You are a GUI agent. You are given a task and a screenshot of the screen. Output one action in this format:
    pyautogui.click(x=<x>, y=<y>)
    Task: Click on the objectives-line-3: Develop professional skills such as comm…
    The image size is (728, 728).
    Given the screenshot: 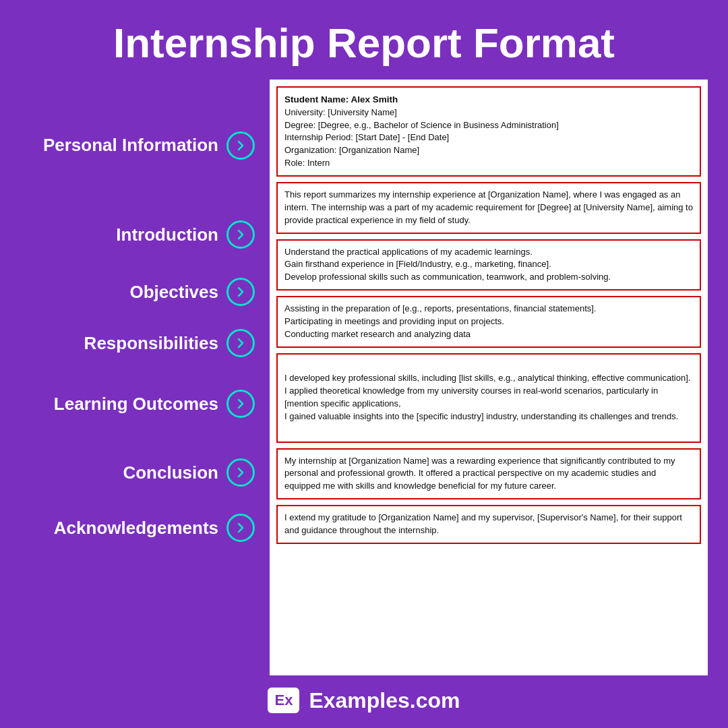 What is the action you would take?
    pyautogui.click(x=489, y=278)
    